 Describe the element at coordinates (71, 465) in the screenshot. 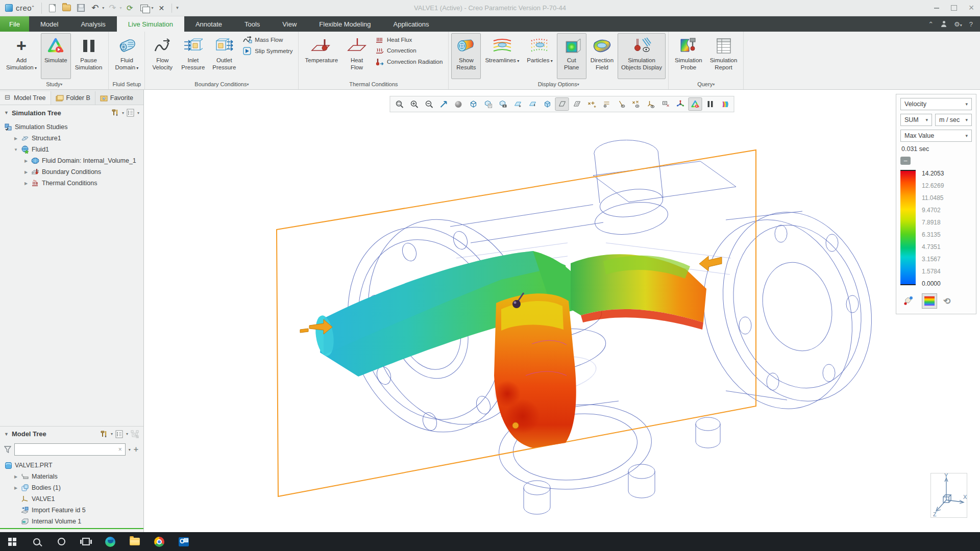

I see `tree-item-valve1-prt: VALVE1.PRT` at that location.